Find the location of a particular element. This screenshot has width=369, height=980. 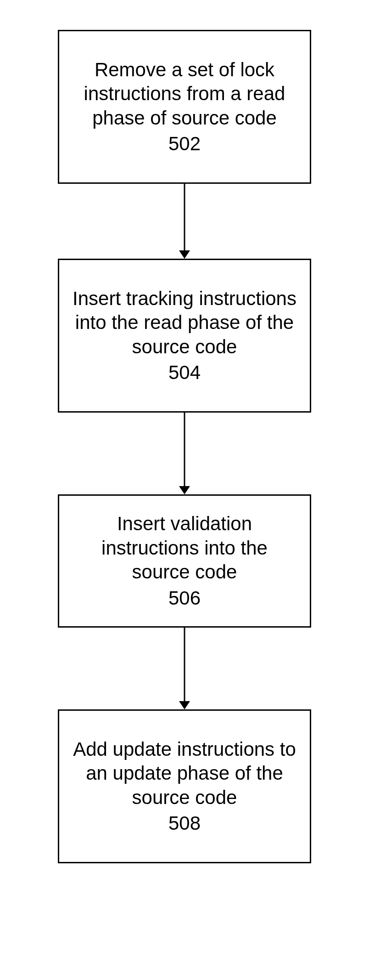

flow-step-number: 506 is located at coordinates (184, 598).